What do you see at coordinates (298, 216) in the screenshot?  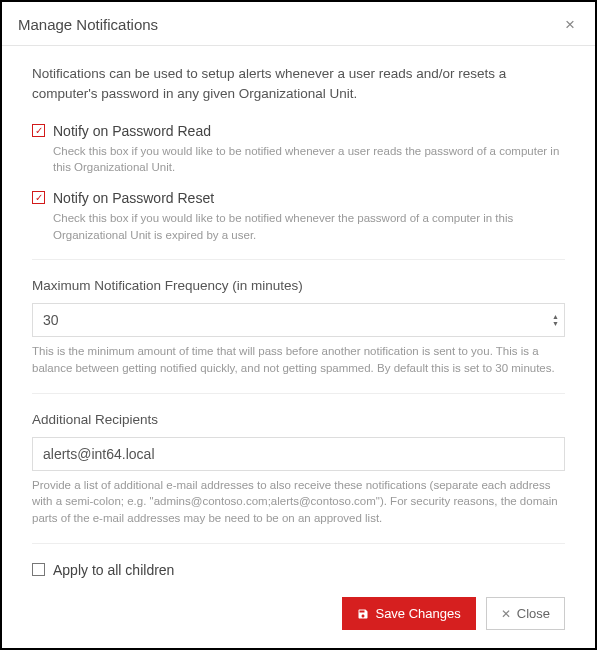 I see `notify-reset-row: ✓ Notify on Password Reset Check this bo…` at bounding box center [298, 216].